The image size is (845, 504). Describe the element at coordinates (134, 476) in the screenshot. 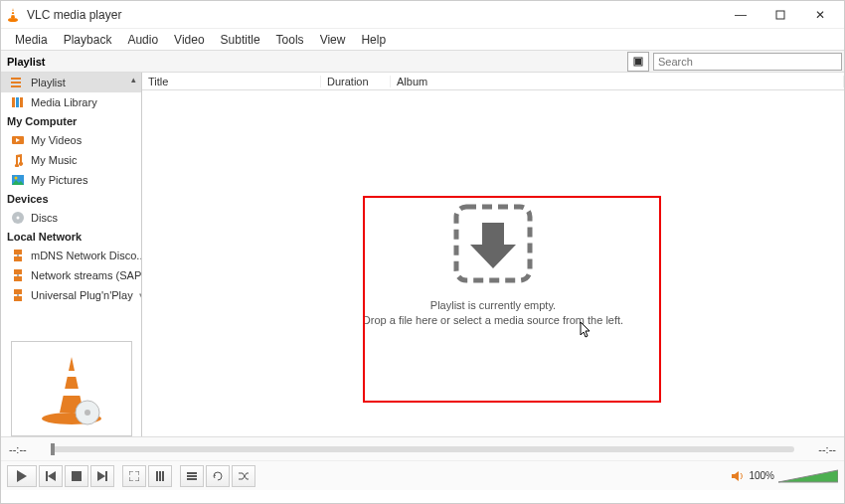

I see `fullscreen-button` at that location.